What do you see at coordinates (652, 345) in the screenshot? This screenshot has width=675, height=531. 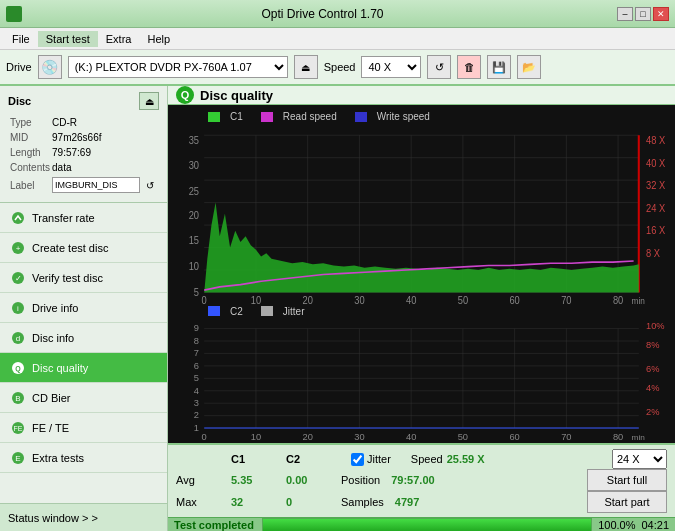 I see `svg-text: 8%` at bounding box center [652, 345].